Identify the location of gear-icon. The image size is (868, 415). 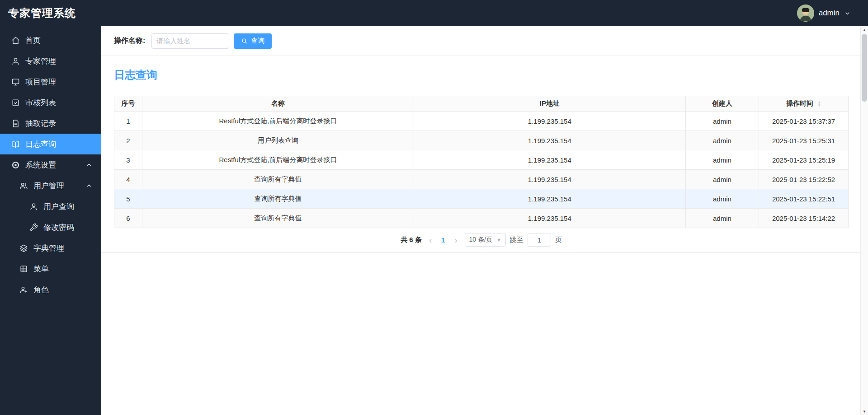
(15, 165).